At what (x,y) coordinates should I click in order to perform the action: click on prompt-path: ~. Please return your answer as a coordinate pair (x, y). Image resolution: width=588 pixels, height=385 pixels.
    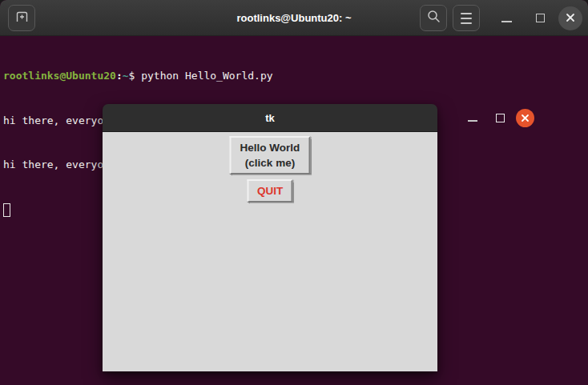
    Looking at the image, I should click on (126, 75).